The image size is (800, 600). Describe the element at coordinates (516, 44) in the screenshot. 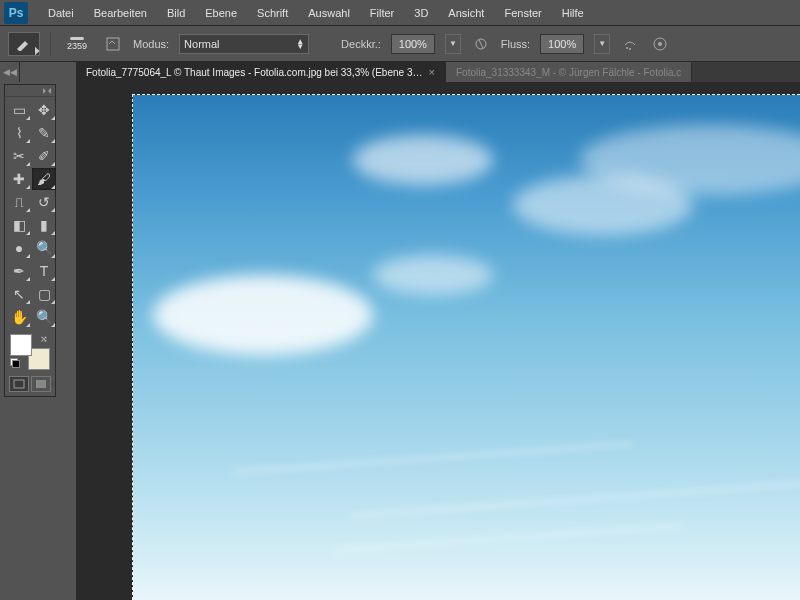

I see `flow-label: Fluss:` at that location.